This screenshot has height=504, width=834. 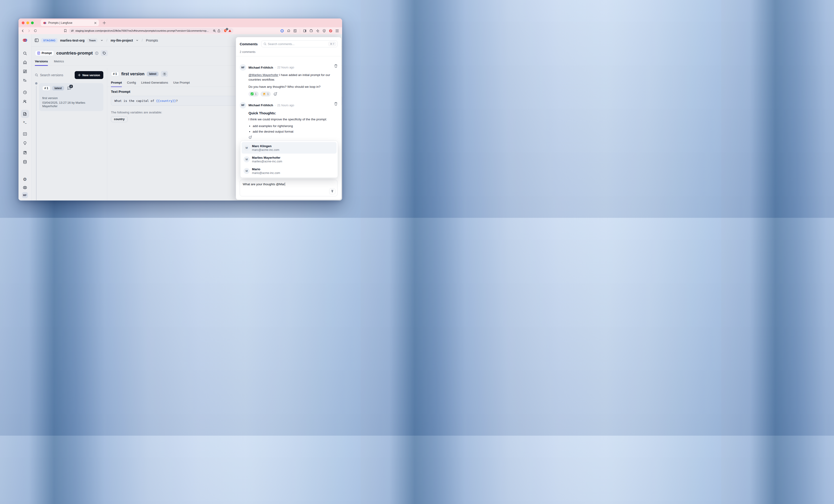 What do you see at coordinates (69, 134) in the screenshot?
I see `versions-panel: New version # 1 latest 2` at bounding box center [69, 134].